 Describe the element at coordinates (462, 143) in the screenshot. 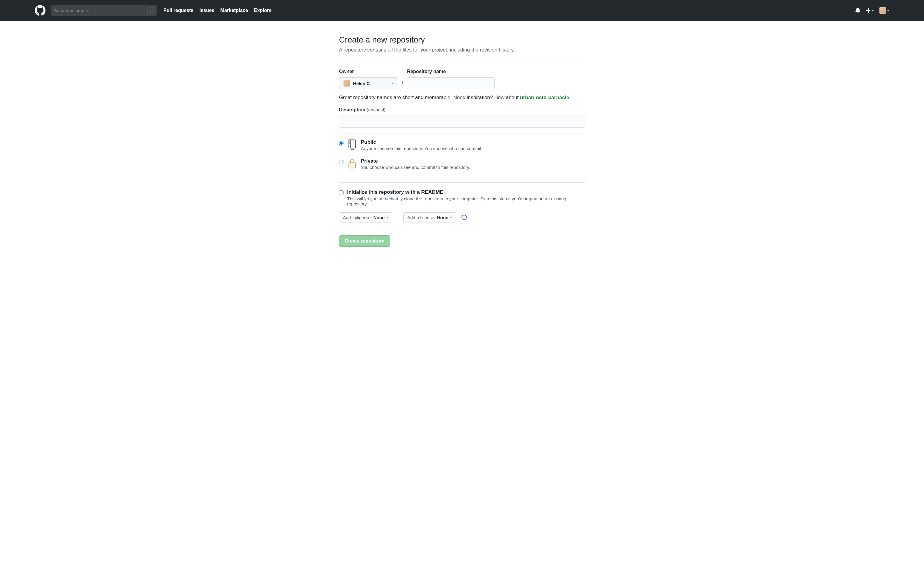

I see `main-content: Create a new repository A repository con…` at that location.